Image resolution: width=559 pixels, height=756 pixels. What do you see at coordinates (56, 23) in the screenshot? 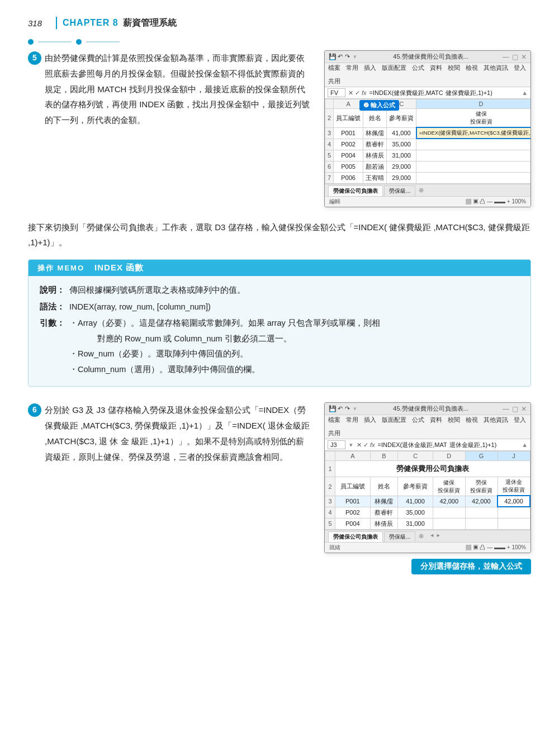
I see `header-divider` at bounding box center [56, 23].